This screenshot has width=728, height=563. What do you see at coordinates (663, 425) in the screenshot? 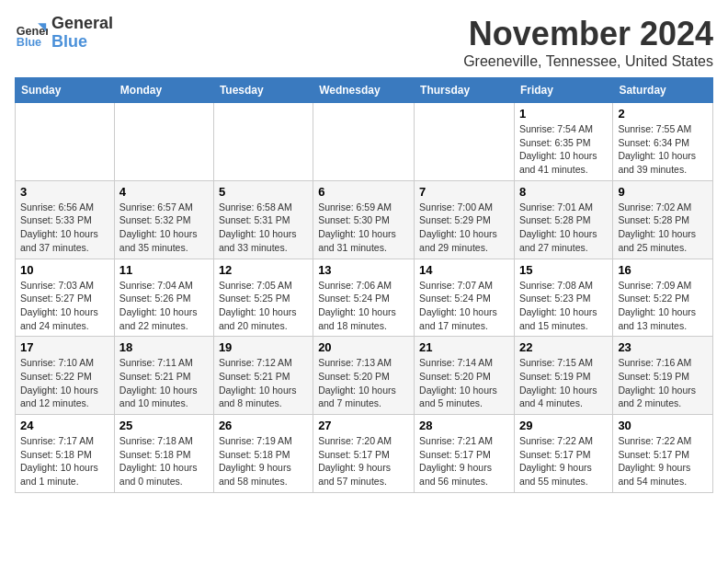
I see `day-number: 30` at bounding box center [663, 425].